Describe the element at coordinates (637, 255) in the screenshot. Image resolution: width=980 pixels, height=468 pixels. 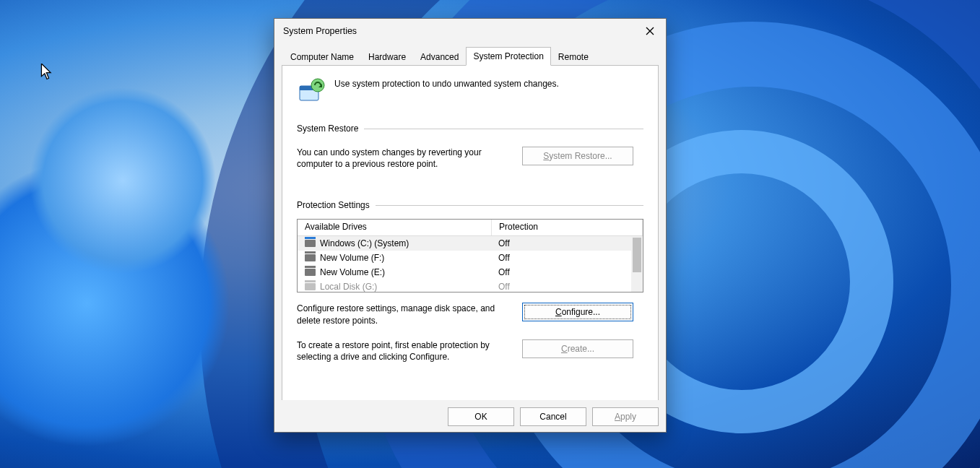
I see `scrollbar-thumb` at that location.